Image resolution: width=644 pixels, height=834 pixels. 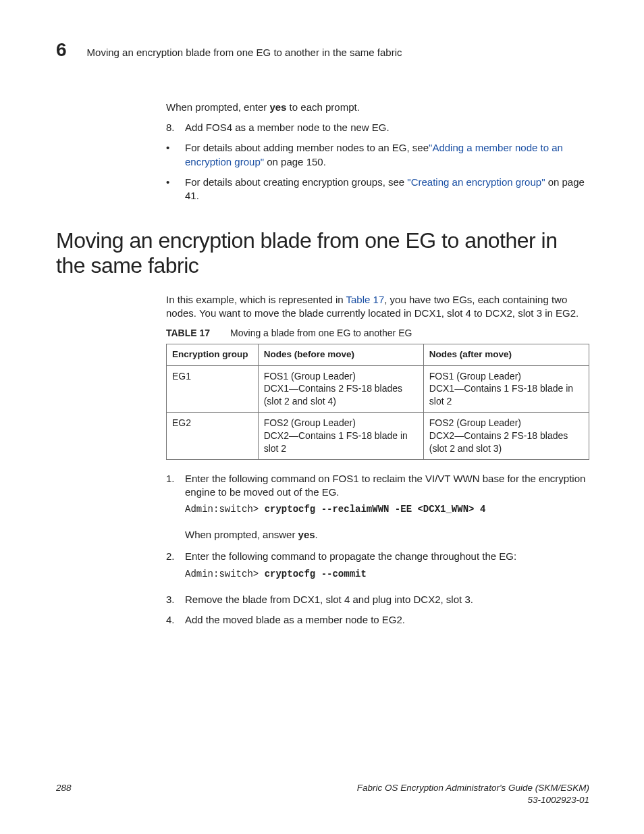 What do you see at coordinates (378, 155) in the screenshot?
I see `bullet-item: • For details about adding member nodes …` at bounding box center [378, 155].